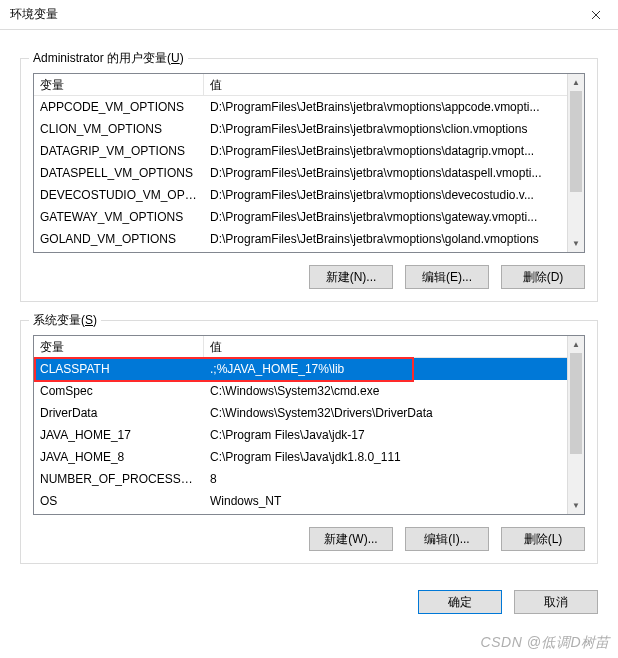 Image resolution: width=618 pixels, height=658 pixels. Describe the element at coordinates (119, 151) in the screenshot. I see `var-name: DATAGRIP_VM_OPTIONS` at that location.